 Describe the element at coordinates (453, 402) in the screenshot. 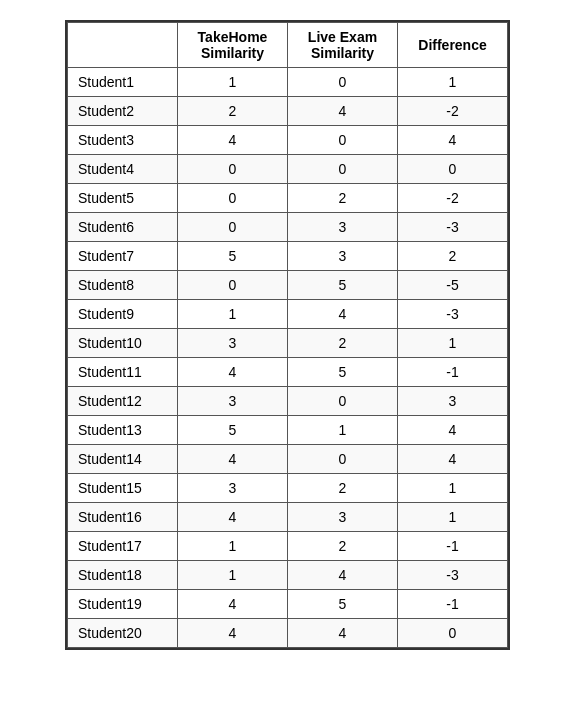

I see `cell-difference: 3` at that location.